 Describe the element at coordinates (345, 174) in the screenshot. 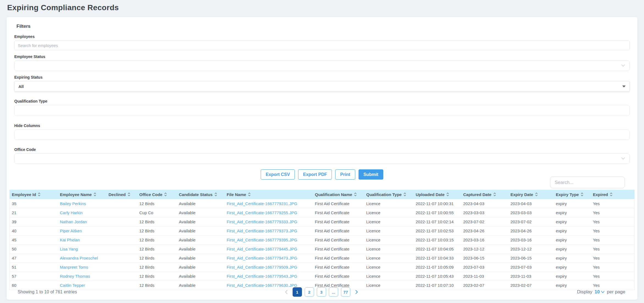

I see `print-button: Print` at that location.